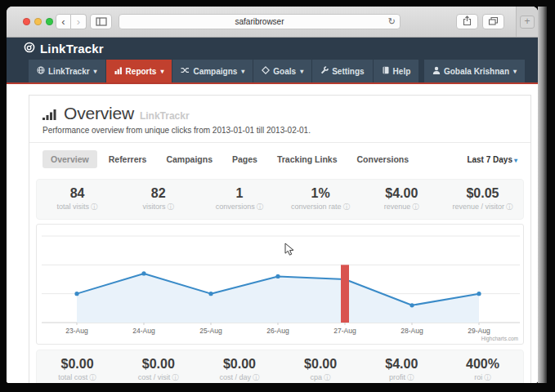 The height and width of the screenshot is (392, 555). I want to click on stat-value: 84, so click(77, 194).